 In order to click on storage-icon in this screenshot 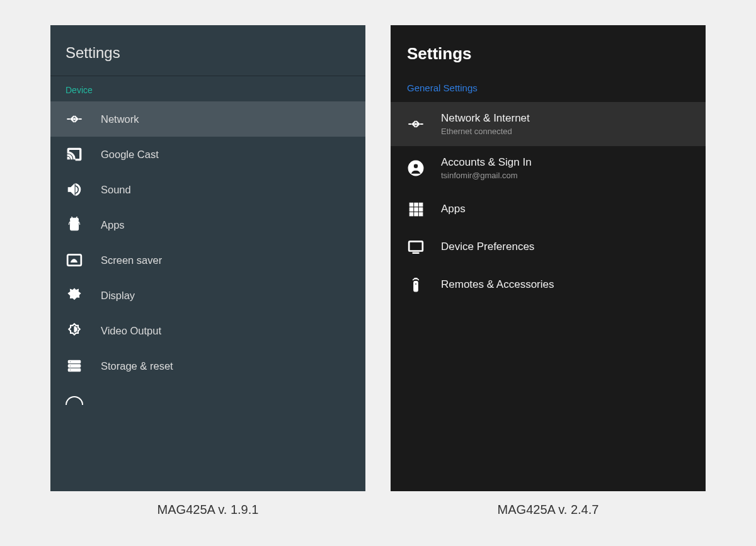, I will do `click(74, 366)`.